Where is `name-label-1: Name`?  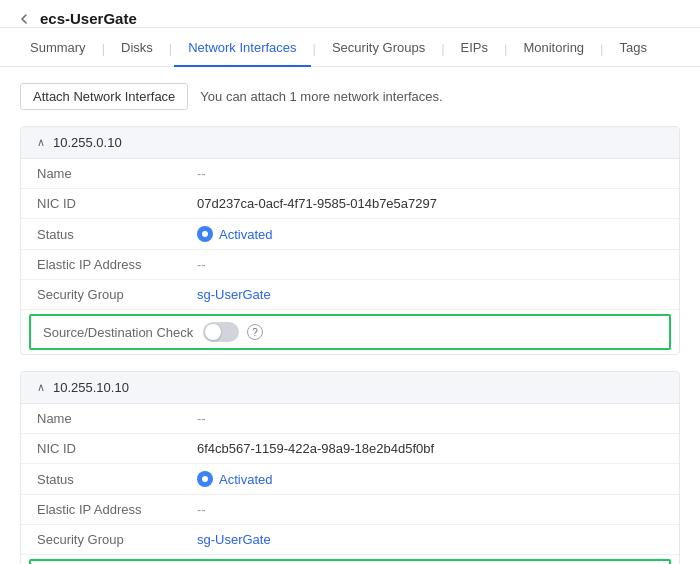
name-label-1: Name is located at coordinates (117, 174).